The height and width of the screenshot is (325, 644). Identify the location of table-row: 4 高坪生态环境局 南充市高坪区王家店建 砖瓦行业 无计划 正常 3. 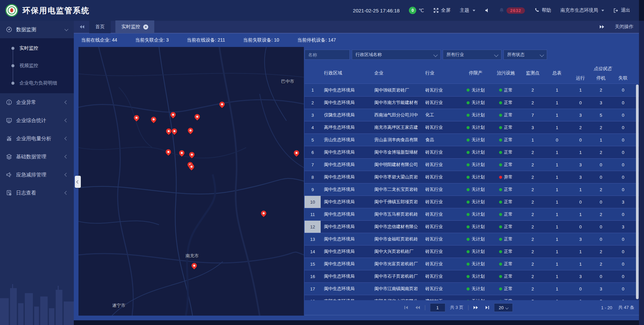
(472, 127).